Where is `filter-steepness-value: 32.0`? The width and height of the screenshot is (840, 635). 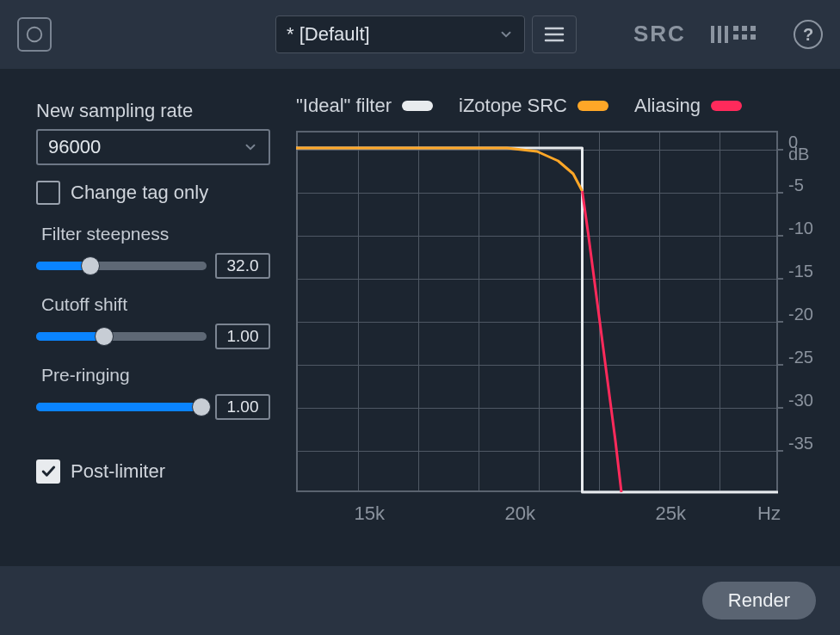
filter-steepness-value: 32.0 is located at coordinates (243, 266).